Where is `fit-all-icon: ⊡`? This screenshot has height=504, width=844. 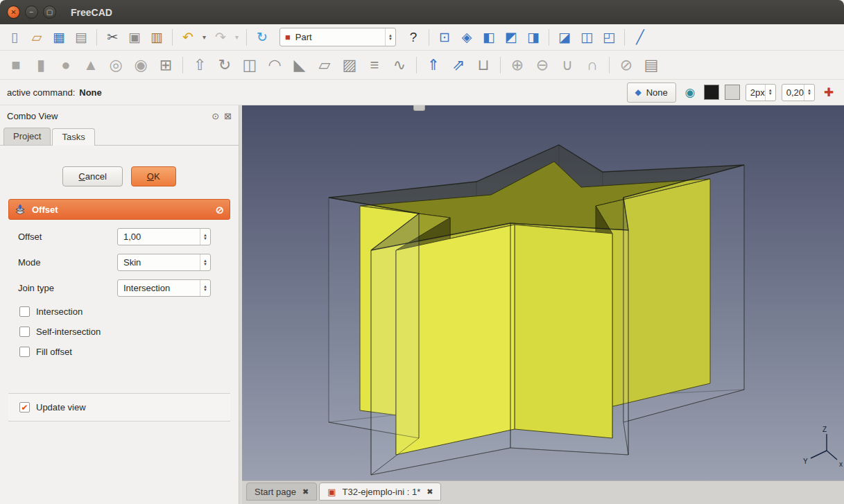 fit-all-icon: ⊡ is located at coordinates (445, 37).